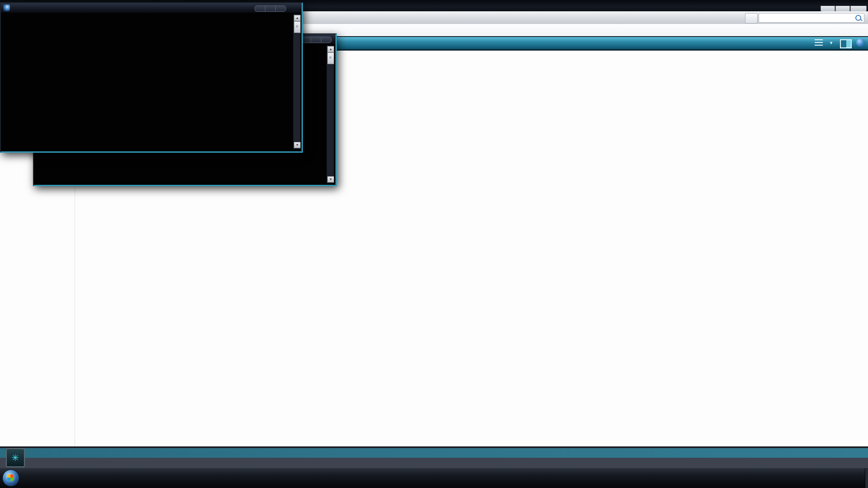  Describe the element at coordinates (6, 8) in the screenshot. I see `source-logo-icon` at that location.